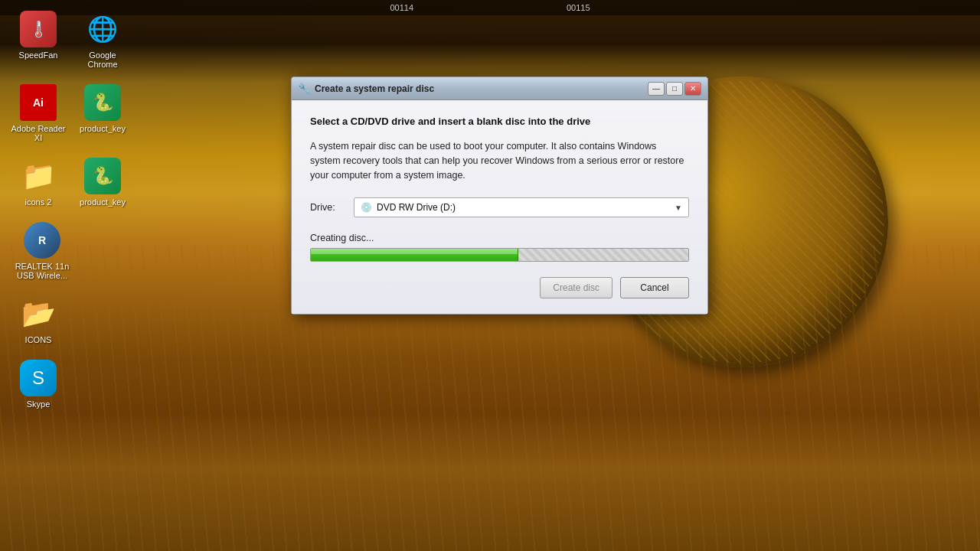  Describe the element at coordinates (675, 89) in the screenshot. I see `maximize-button: □` at that location.